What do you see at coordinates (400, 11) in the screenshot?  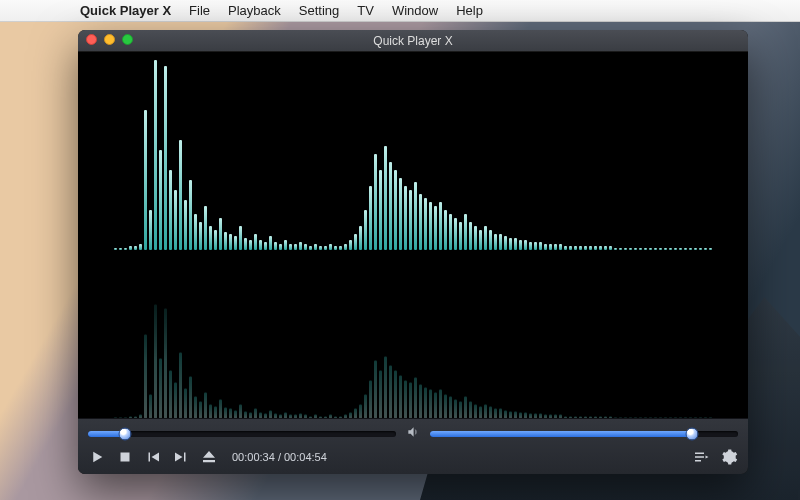 I see `system-menubar: Quick Player X File Playback Setting TV …` at bounding box center [400, 11].